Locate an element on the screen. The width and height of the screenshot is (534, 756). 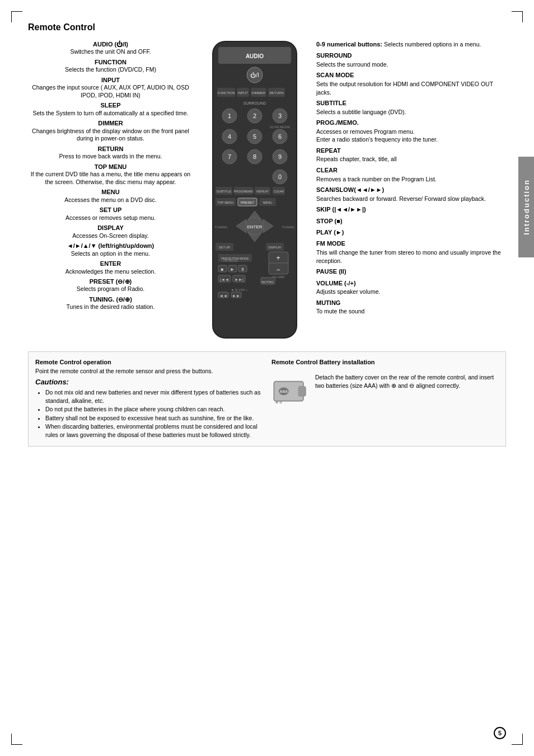
right-control-item: PROG./MEMO.Accesses or removes Program m… is located at coordinates (411, 131).